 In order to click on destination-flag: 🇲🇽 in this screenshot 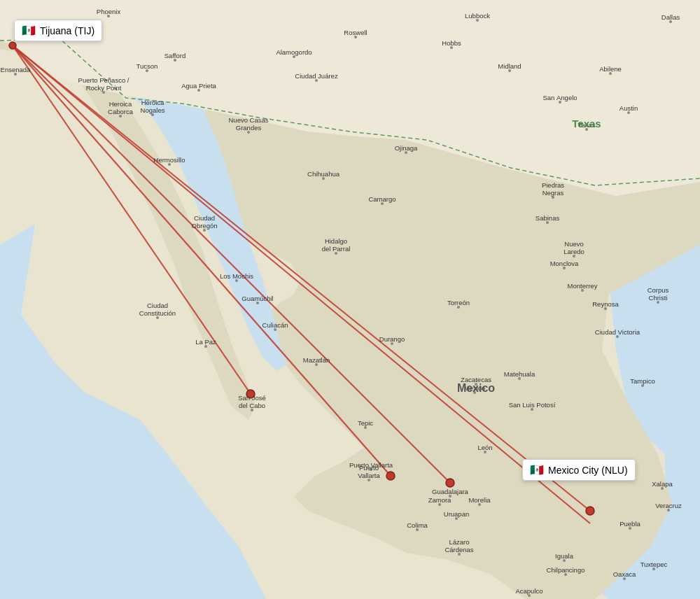, I will do `click(537, 470)`.